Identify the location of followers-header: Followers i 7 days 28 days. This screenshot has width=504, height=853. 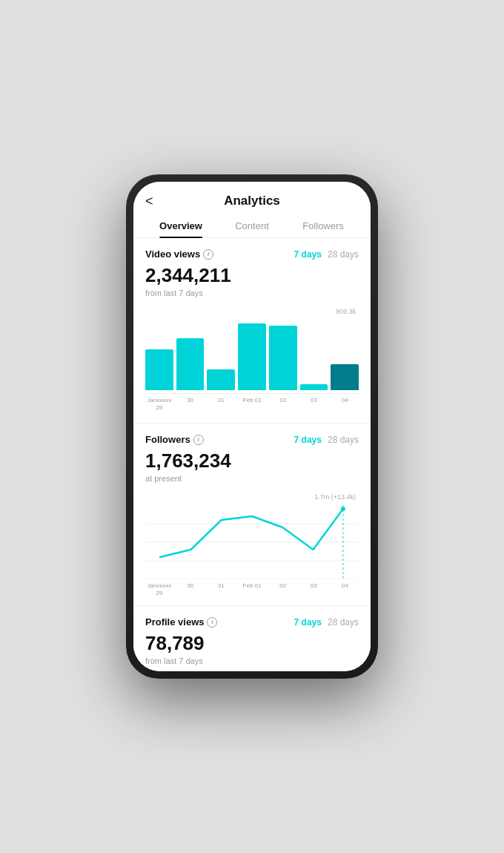
(252, 439).